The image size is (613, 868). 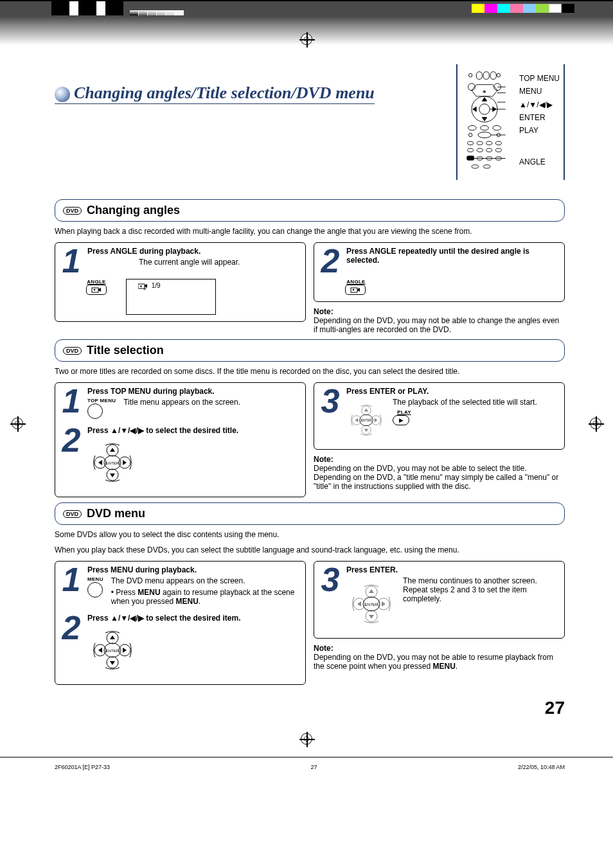 What do you see at coordinates (182, 402) in the screenshot?
I see `ts-step1-desc: Title menu appears on the screen.` at bounding box center [182, 402].